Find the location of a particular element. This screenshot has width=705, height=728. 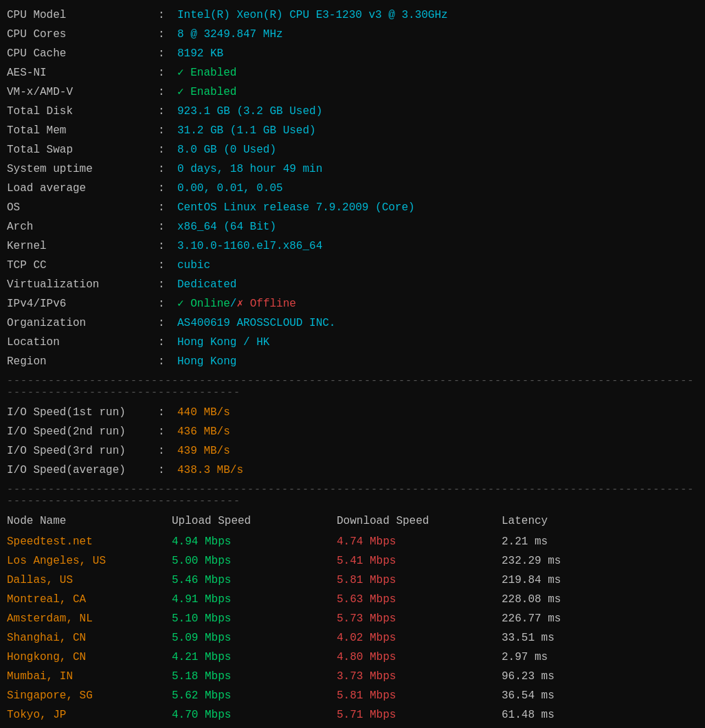

org-row: Organization : AS400619 AROSSCLOUD INC. is located at coordinates (352, 323).